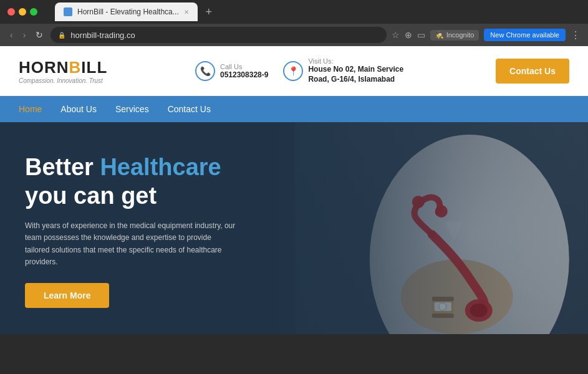 This screenshot has height=374, width=588. Describe the element at coordinates (408, 35) in the screenshot. I see `extensions-icon: ⊕` at that location.